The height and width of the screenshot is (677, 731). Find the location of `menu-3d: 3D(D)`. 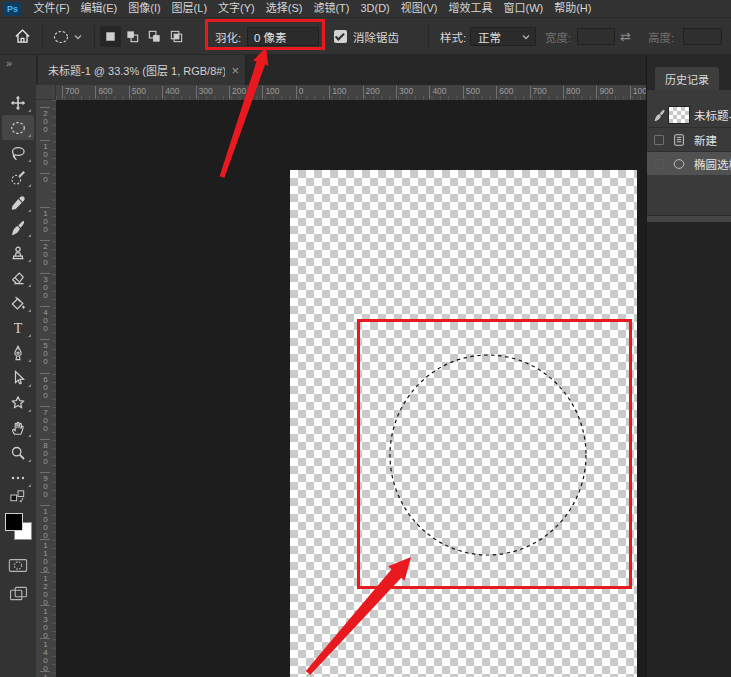

menu-3d: 3D(D) is located at coordinates (375, 8).